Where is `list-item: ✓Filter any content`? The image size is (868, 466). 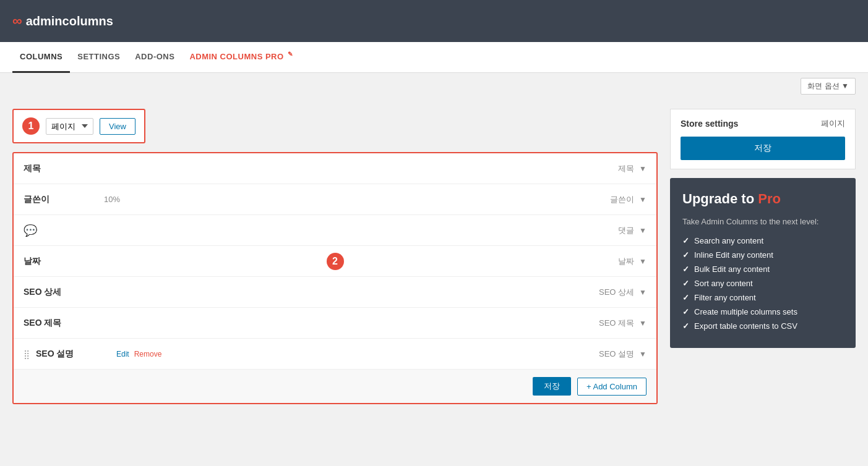 list-item: ✓Filter any content is located at coordinates (763, 298).